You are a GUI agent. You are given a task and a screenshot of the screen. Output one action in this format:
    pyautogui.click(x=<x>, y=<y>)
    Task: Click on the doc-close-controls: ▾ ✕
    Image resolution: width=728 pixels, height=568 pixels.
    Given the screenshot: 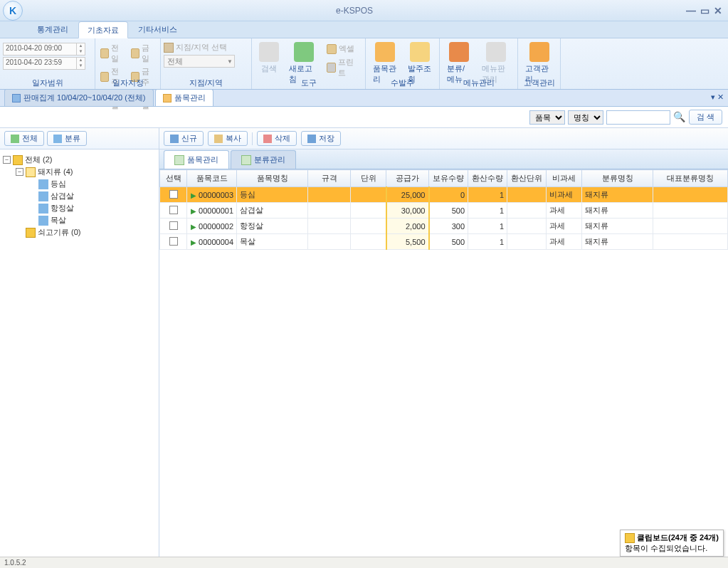 What is the action you would take?
    pyautogui.click(x=717, y=97)
    